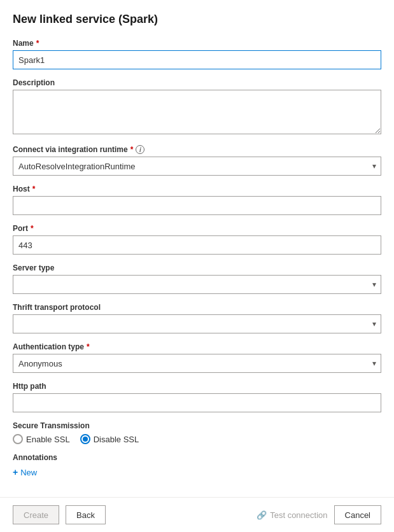  I want to click on connect-select: AutoResolveIntegrationRuntime, so click(197, 166).